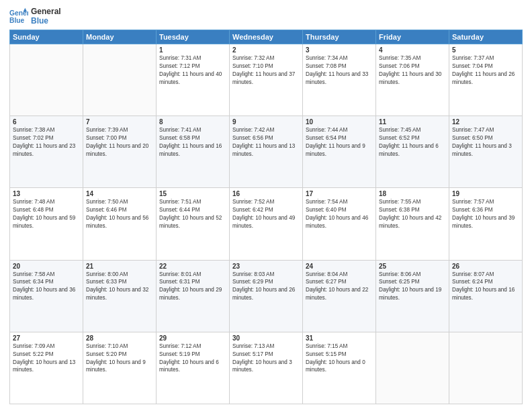  I want to click on calendar-cell: 29Sunrise: 7:12 AM Sunset: 5:19 PM Dayli…, so click(193, 368).